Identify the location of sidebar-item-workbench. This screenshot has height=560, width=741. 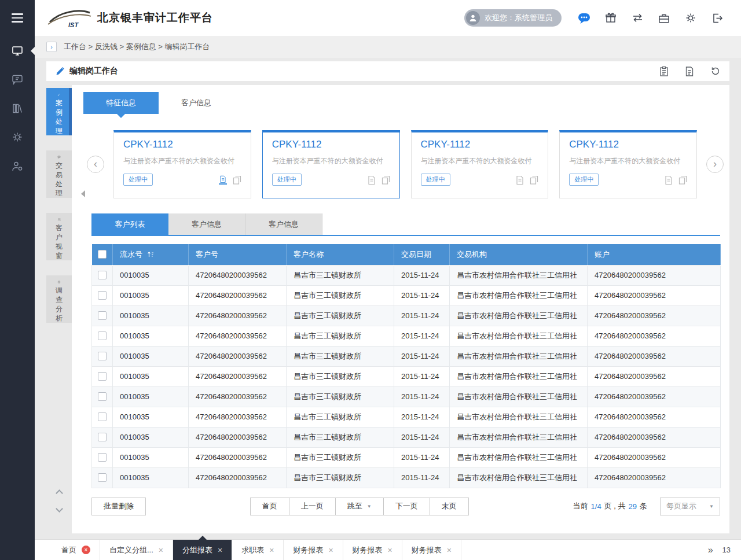
(17, 50).